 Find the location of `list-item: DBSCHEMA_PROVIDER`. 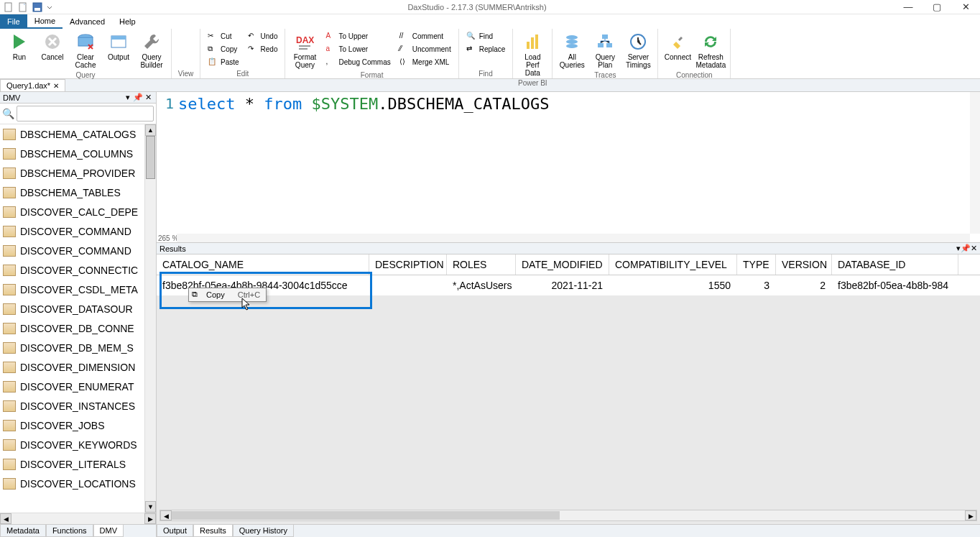

list-item: DBSCHEMA_PROVIDER is located at coordinates (72, 173).